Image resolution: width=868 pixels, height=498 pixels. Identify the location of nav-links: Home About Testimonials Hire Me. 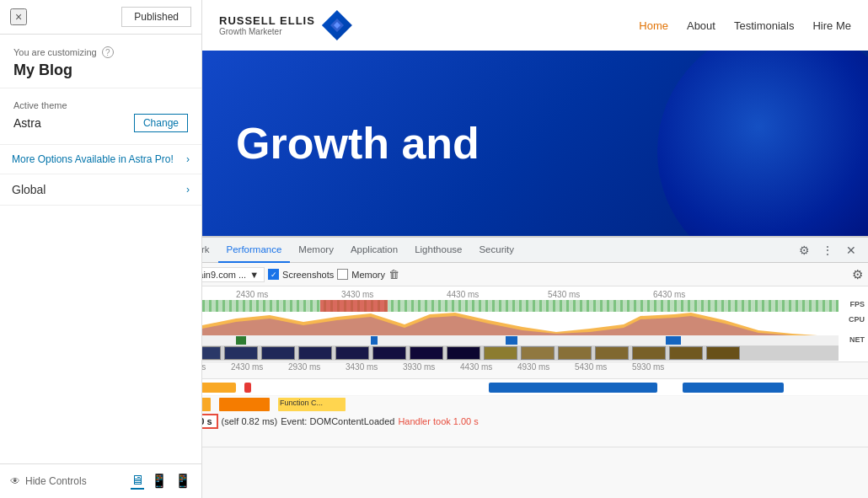
(745, 25).